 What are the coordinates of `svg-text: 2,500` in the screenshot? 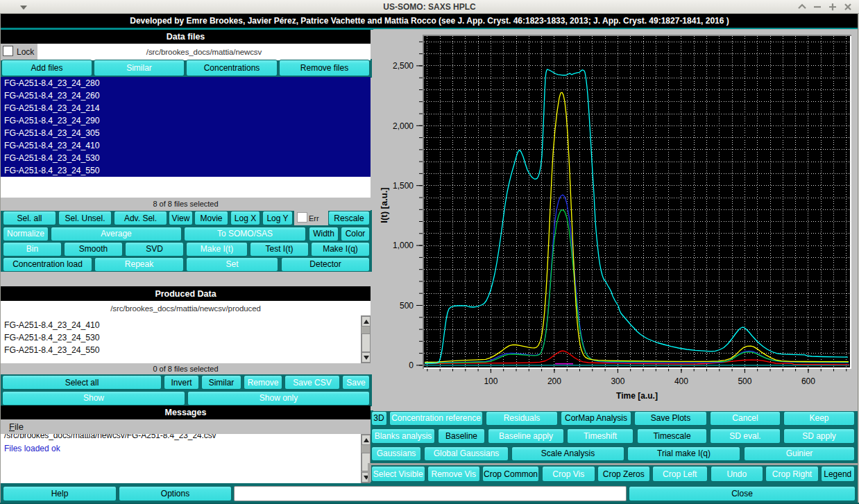 It's located at (403, 66).